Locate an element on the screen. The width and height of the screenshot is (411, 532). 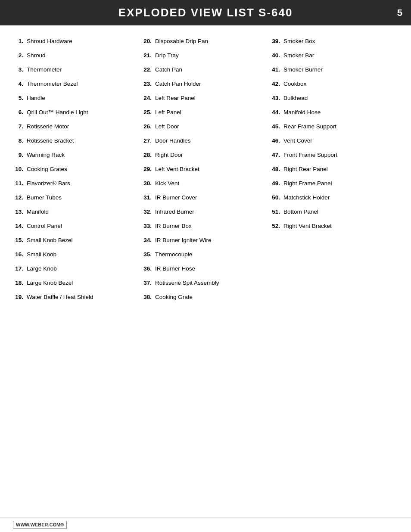
list-item: 51.Bottom Panel is located at coordinates (334, 212).